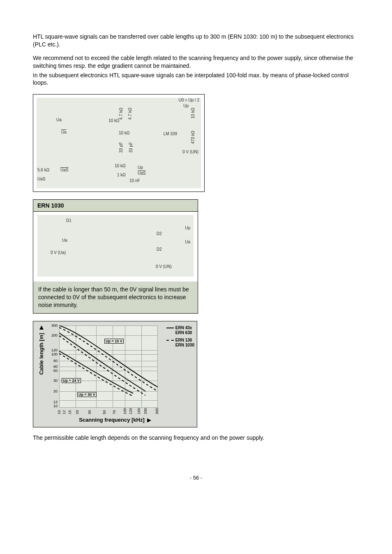 This screenshot has height=554, width=392. Describe the element at coordinates (189, 100) in the screenshot. I see `label-u0: U0 ≈ Up / 2` at that location.